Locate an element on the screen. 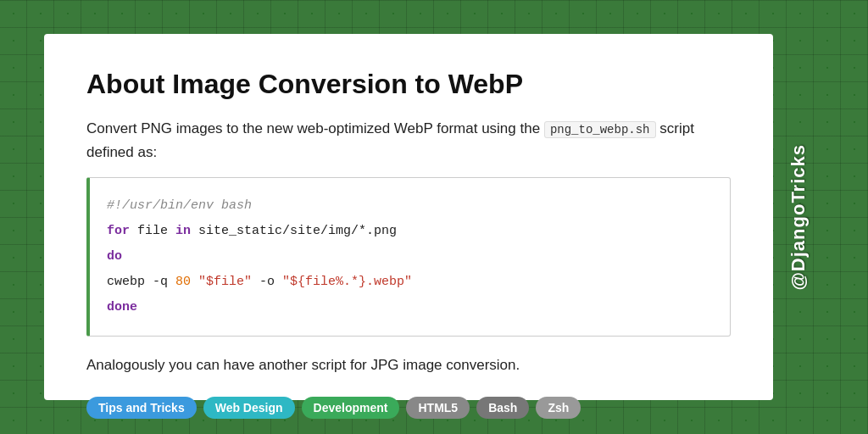  code-cwebp-cmd: cwebp -q is located at coordinates (141, 281).